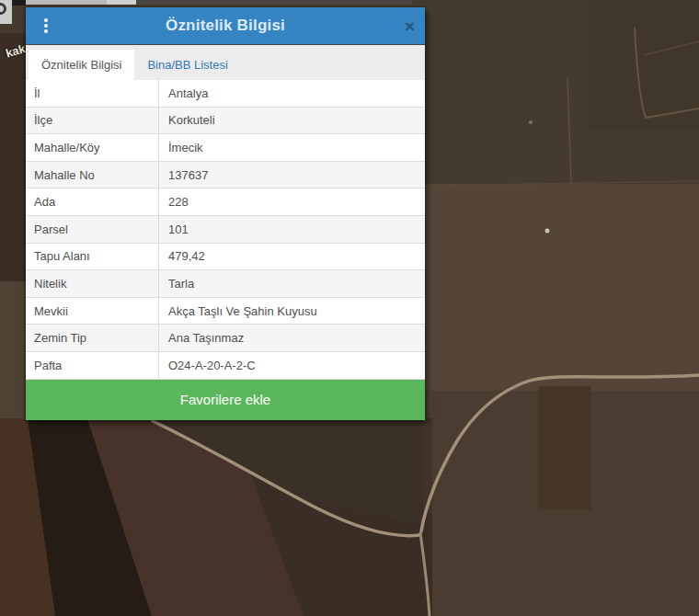 This screenshot has height=616, width=699. Describe the element at coordinates (66, 2) in the screenshot. I see `top-bar-fragment-gray` at that location.